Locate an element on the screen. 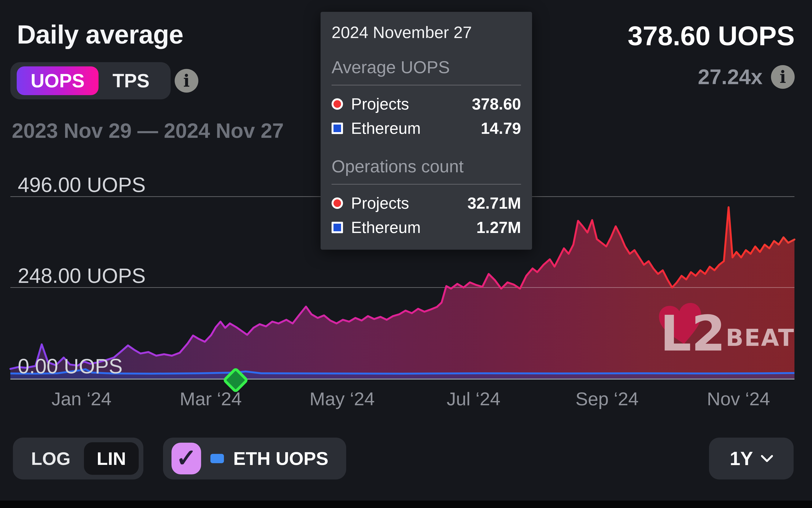  scale-toggle-log: LOG is located at coordinates (51, 459).